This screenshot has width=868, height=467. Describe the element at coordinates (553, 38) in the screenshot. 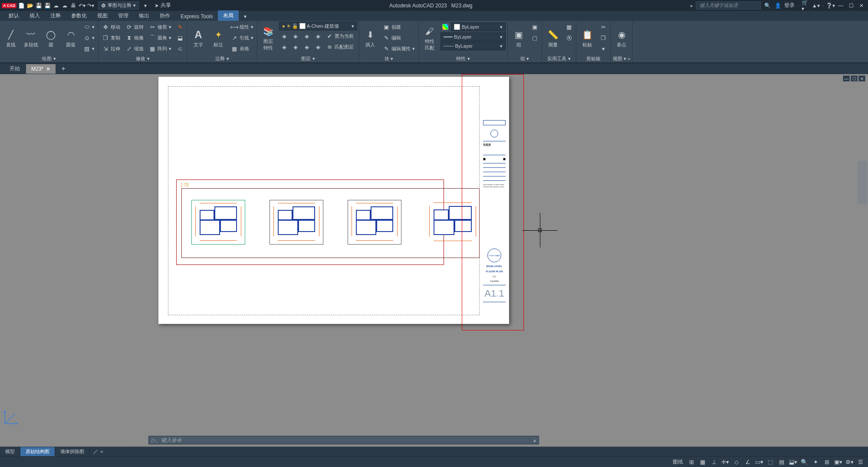

I see `measure-button: 📏测量` at that location.